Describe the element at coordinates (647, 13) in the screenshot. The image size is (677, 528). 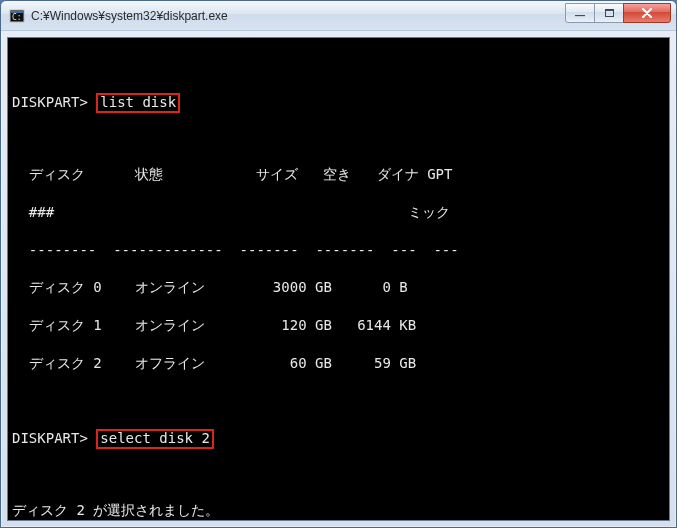
I see `close-icon` at that location.